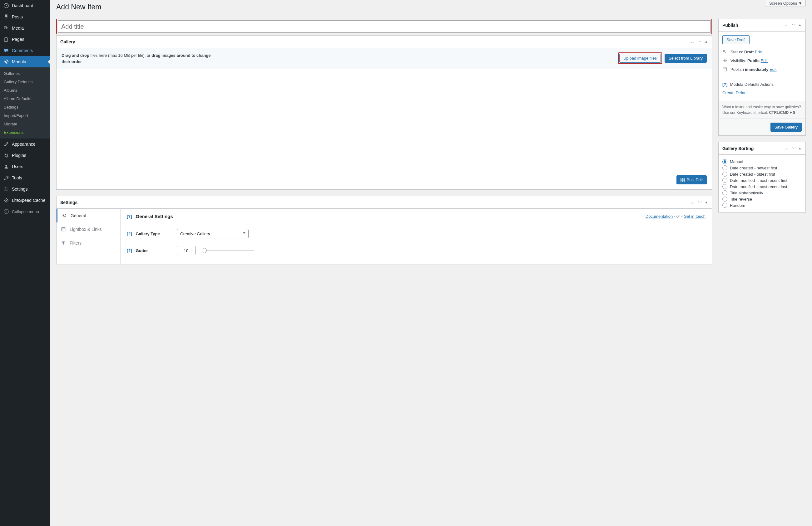 The width and height of the screenshot is (812, 526). What do you see at coordinates (736, 40) in the screenshot?
I see `save-draft-button: Save Draft` at bounding box center [736, 40].